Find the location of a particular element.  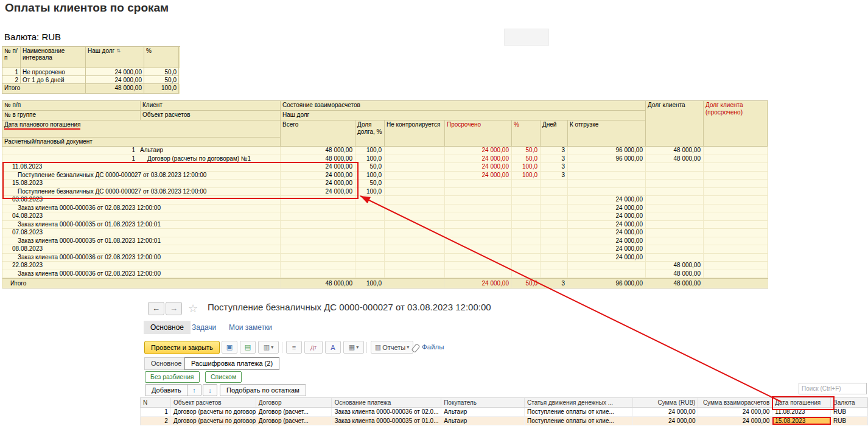

copy-button: ▥▾ is located at coordinates (268, 347).